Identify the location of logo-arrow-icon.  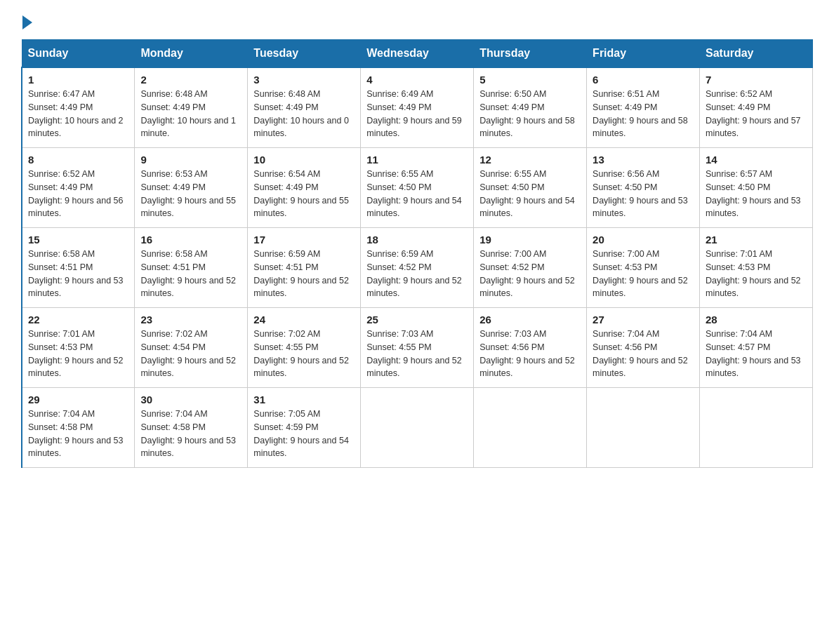
(27, 22).